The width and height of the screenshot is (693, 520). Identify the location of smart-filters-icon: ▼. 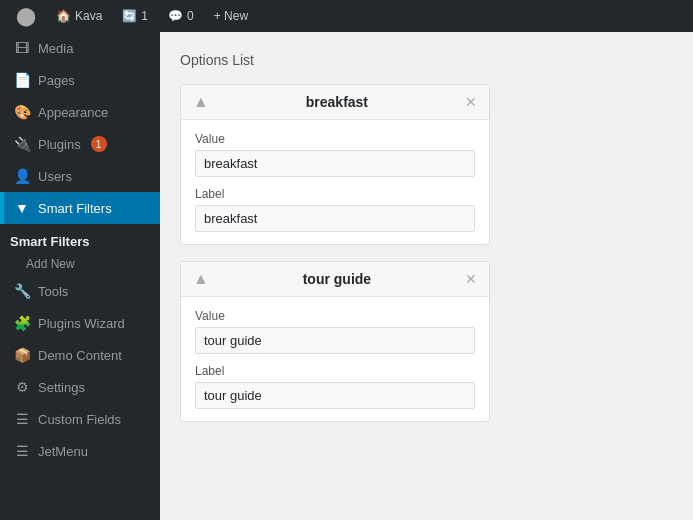
(22, 208).